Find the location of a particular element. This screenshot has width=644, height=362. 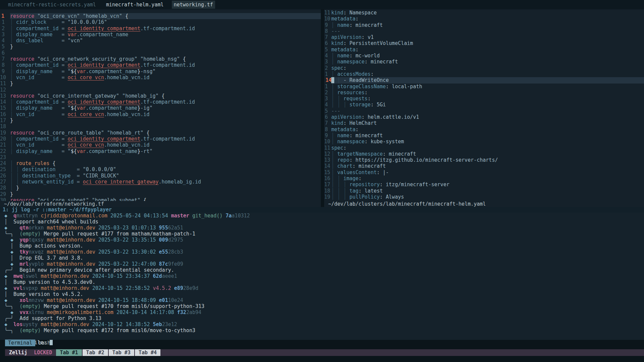

code-line: 7apiVersion: v1 is located at coordinates (484, 37).